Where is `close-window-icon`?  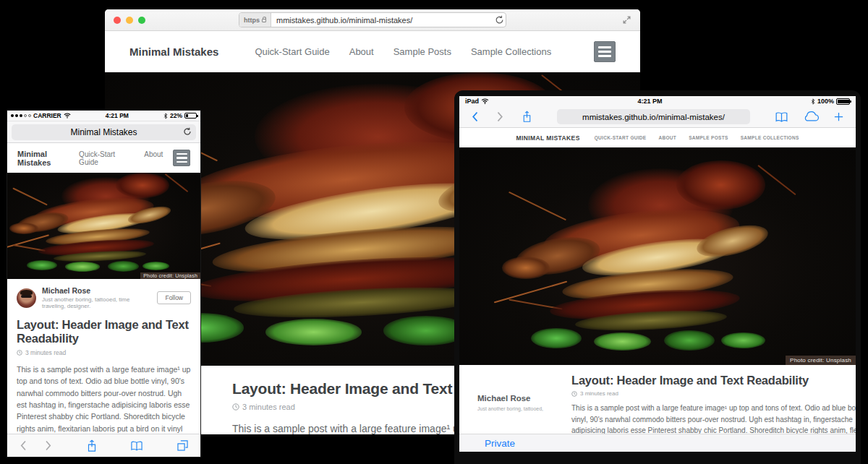 close-window-icon is located at coordinates (117, 20).